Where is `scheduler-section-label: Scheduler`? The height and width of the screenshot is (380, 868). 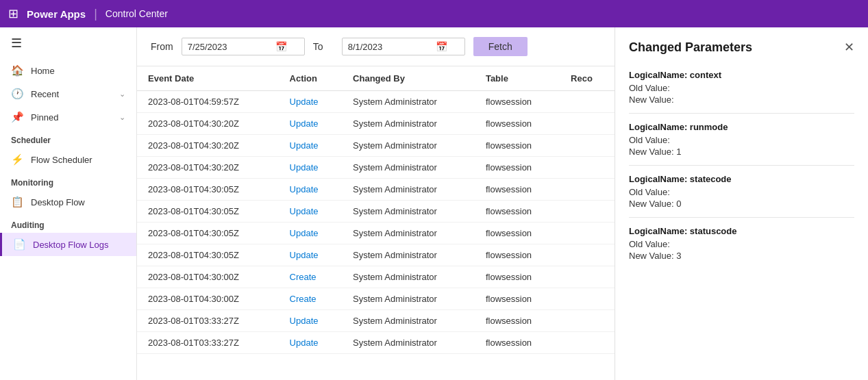
scheduler-section-label: Scheduler is located at coordinates (69, 138).